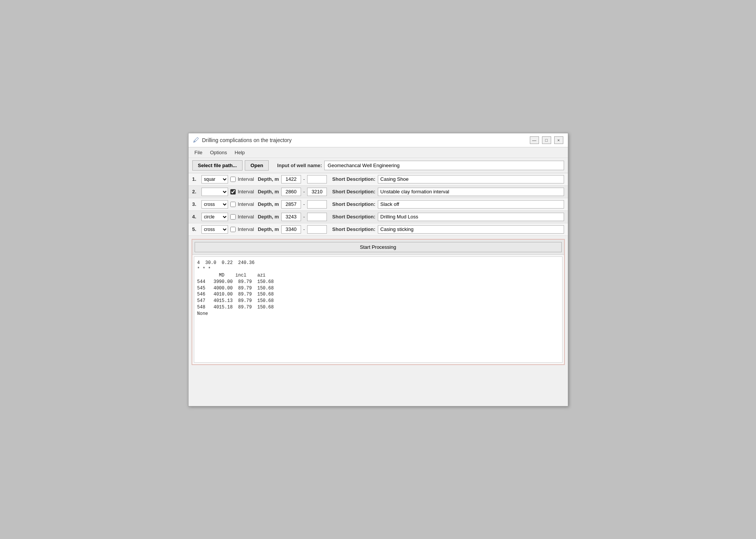 This screenshot has width=756, height=539. I want to click on short-desc-label-3: Short Description:, so click(353, 204).